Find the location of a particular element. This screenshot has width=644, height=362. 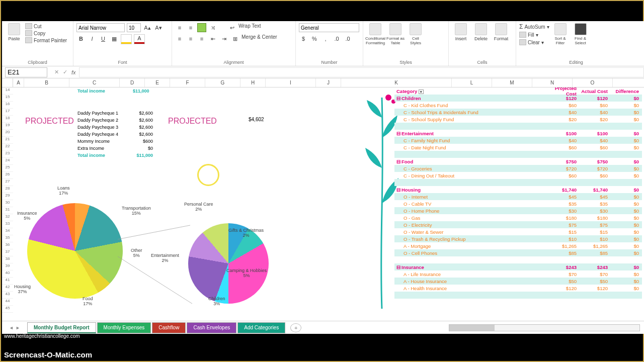

fx-label: fx is located at coordinates (73, 72).